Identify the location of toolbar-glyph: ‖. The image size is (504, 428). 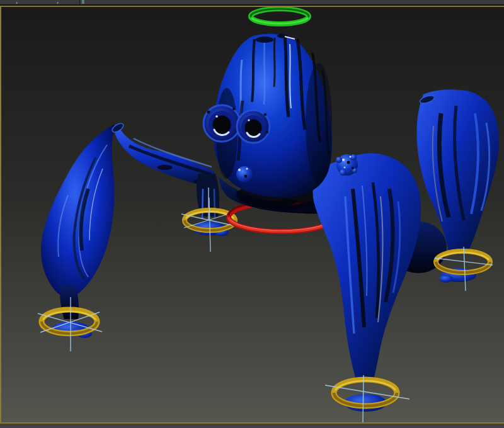
(83, 2).